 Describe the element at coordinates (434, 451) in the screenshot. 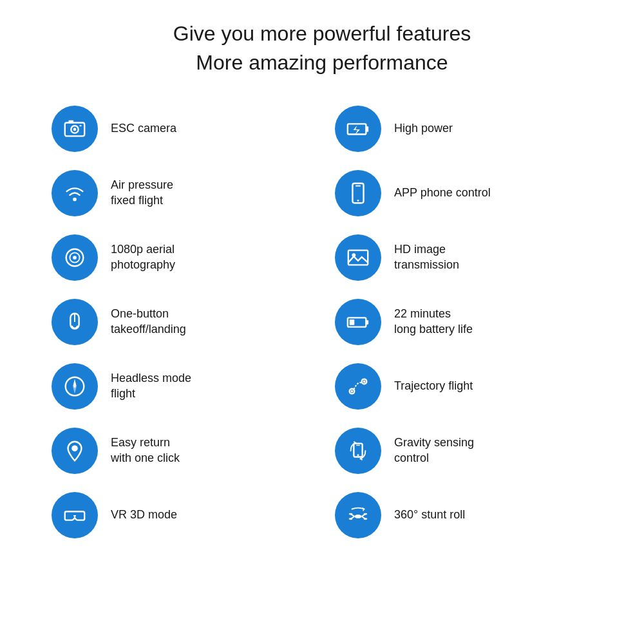

I see `feature-label-gravity: Gravity sensing control` at that location.